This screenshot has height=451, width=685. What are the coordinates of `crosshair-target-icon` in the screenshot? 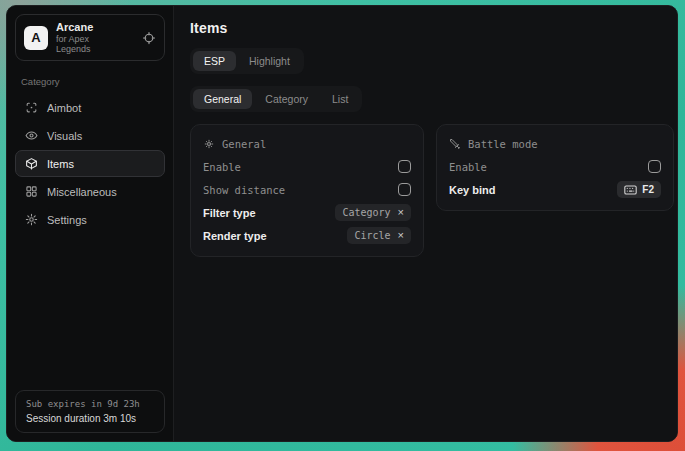 It's located at (149, 38).